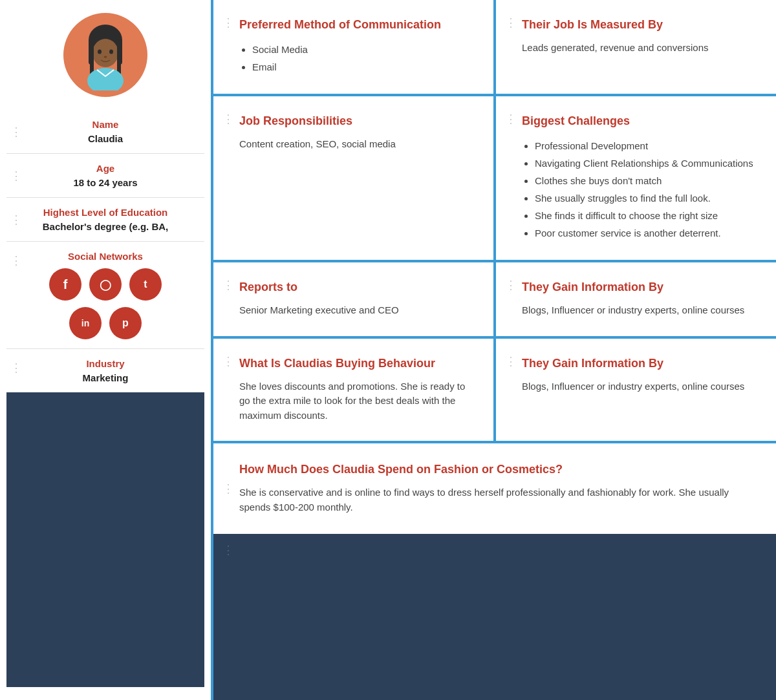 This screenshot has height=700, width=776. What do you see at coordinates (645, 181) in the screenshot?
I see `list-item: Clothes she buys don't match` at bounding box center [645, 181].